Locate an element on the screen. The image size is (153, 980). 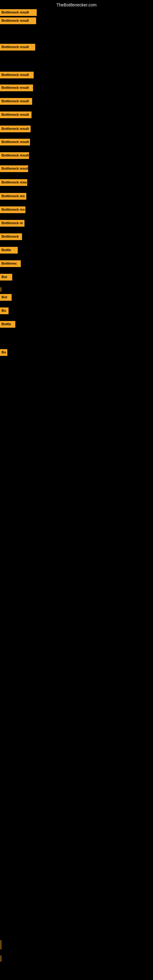
bottleneck-badge: Bottlenec is located at coordinates (11, 264).